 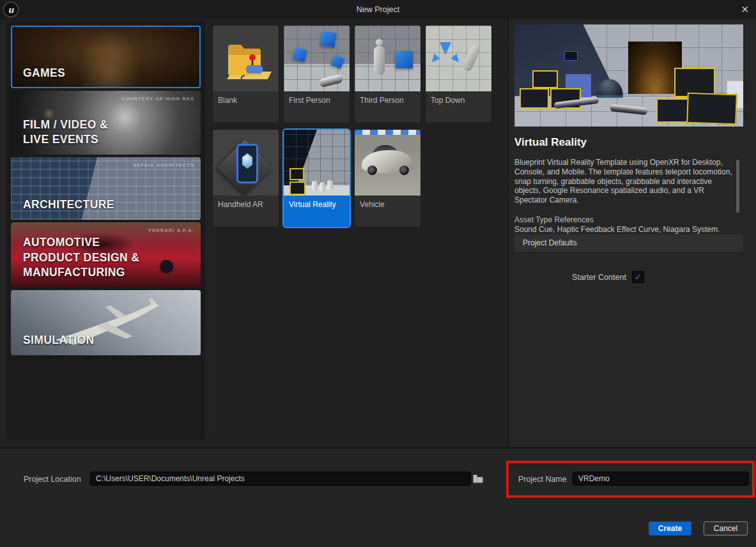 What do you see at coordinates (245, 59) in the screenshot?
I see `blank-template-thumbnail` at bounding box center [245, 59].